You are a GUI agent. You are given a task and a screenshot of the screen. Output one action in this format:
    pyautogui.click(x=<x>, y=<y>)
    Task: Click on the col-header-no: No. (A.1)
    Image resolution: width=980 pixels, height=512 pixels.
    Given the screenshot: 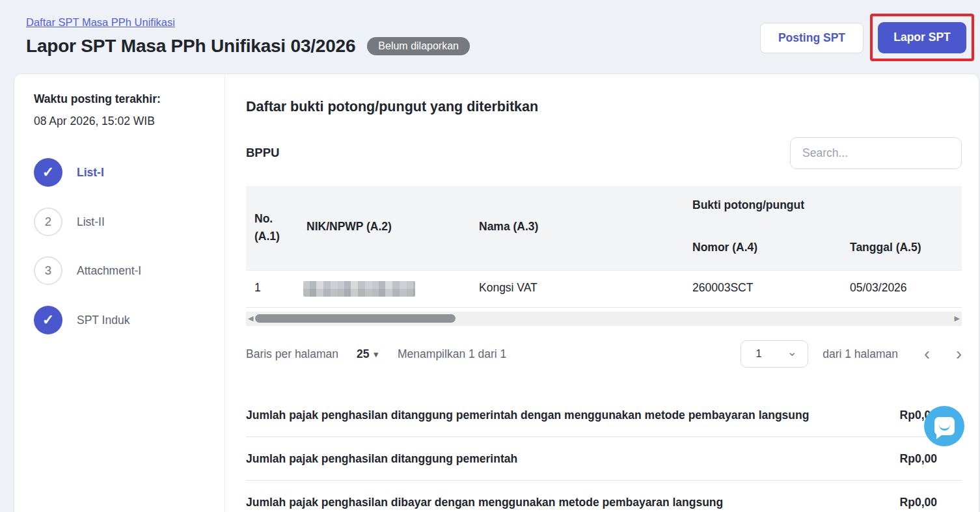 What is the action you would take?
    pyautogui.click(x=271, y=228)
    